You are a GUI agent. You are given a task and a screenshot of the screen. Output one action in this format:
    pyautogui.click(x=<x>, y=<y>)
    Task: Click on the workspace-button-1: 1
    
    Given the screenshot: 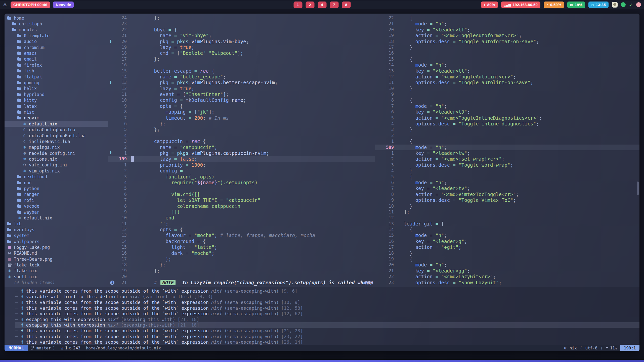 What is the action you would take?
    pyautogui.click(x=298, y=5)
    